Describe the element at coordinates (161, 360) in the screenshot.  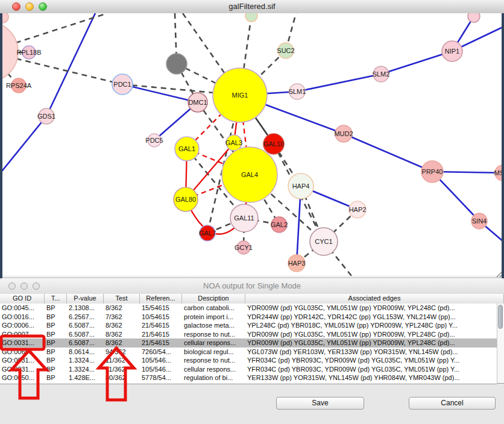
I see `cell: 105/546...` at that location.